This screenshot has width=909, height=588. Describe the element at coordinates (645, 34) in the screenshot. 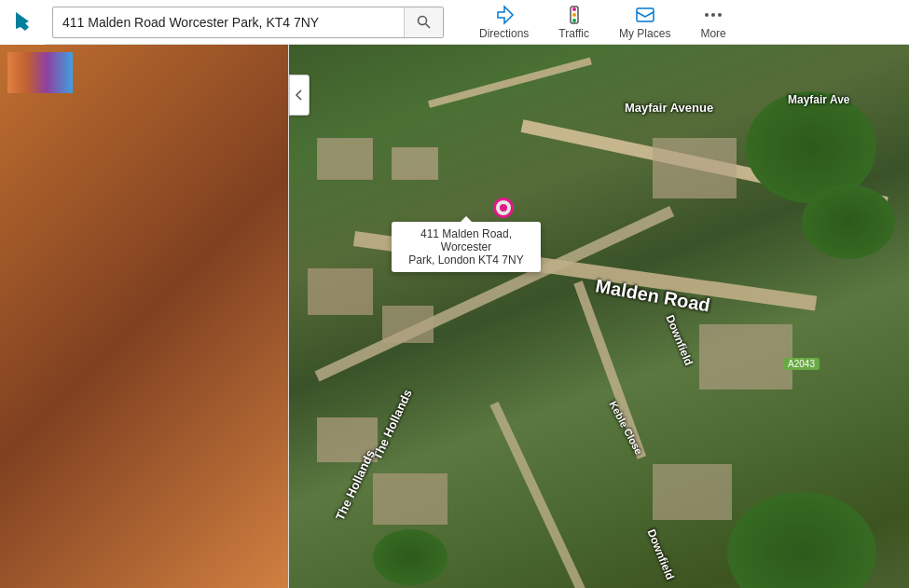

I see `nav-myplaces-label: My Places` at that location.